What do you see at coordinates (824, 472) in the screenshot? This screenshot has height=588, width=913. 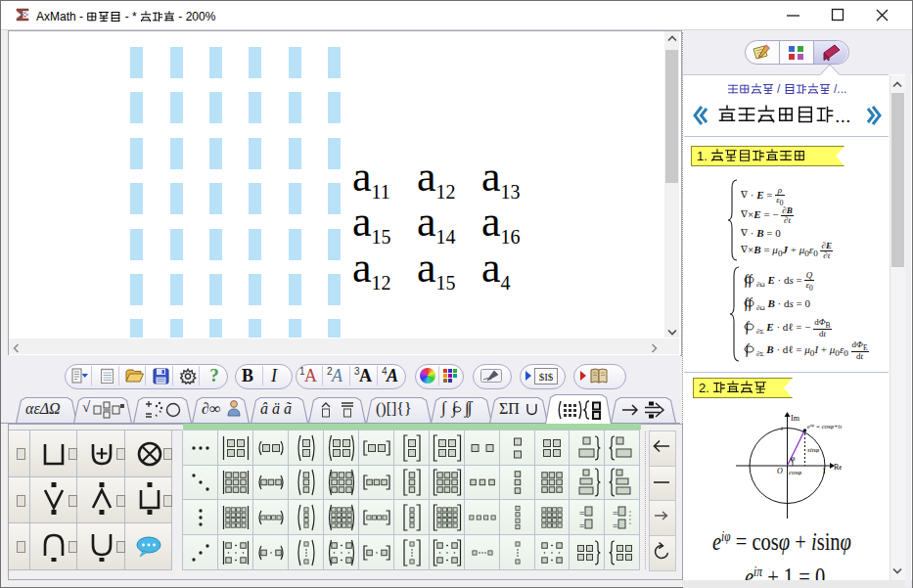 I see `svg-text: 1` at bounding box center [824, 472].